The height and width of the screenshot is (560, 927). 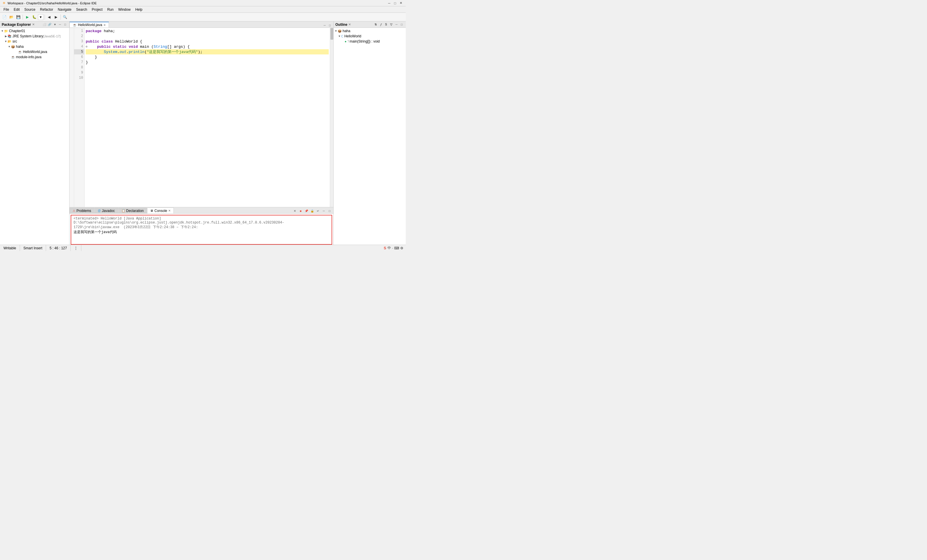 What do you see at coordinates (381, 25) in the screenshot?
I see `outline-hide-fields-icon: 𝑓` at bounding box center [381, 25].